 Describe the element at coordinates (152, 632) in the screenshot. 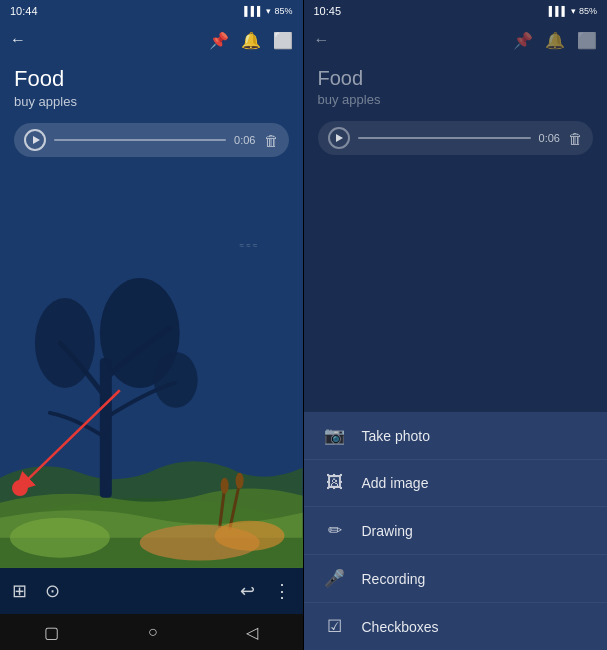

I see `left-nav-bar: ▢ ○ ◁` at that location.